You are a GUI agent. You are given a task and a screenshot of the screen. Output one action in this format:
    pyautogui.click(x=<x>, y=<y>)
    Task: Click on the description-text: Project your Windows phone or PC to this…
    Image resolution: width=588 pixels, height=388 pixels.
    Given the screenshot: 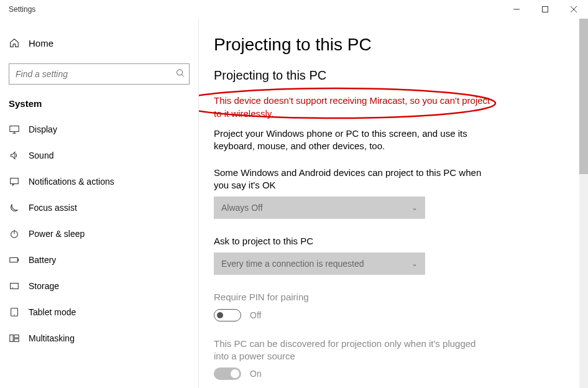 What is the action you would take?
    pyautogui.click(x=351, y=141)
    